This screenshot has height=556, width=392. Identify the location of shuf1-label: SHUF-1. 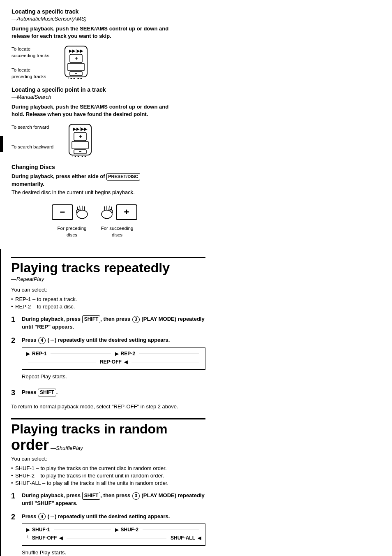
(41, 530).